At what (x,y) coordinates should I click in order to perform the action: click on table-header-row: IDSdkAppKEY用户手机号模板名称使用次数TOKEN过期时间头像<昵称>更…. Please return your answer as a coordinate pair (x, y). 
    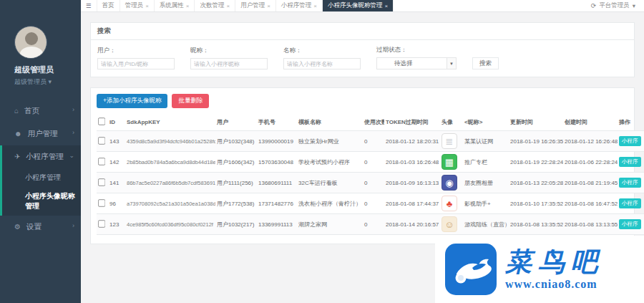
    Looking at the image, I should click on (371, 122).